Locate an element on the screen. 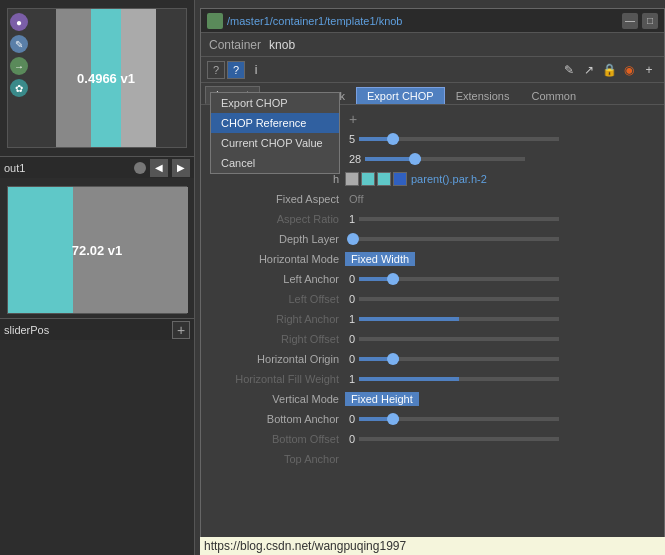  prop-left-anchor-slider is located at coordinates (459, 279).